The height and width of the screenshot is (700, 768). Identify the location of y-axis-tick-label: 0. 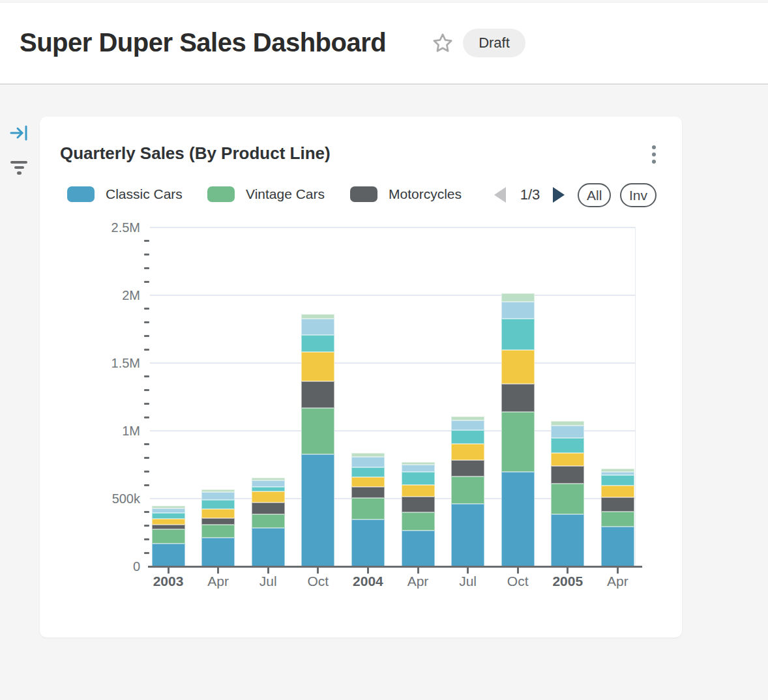
(106, 566).